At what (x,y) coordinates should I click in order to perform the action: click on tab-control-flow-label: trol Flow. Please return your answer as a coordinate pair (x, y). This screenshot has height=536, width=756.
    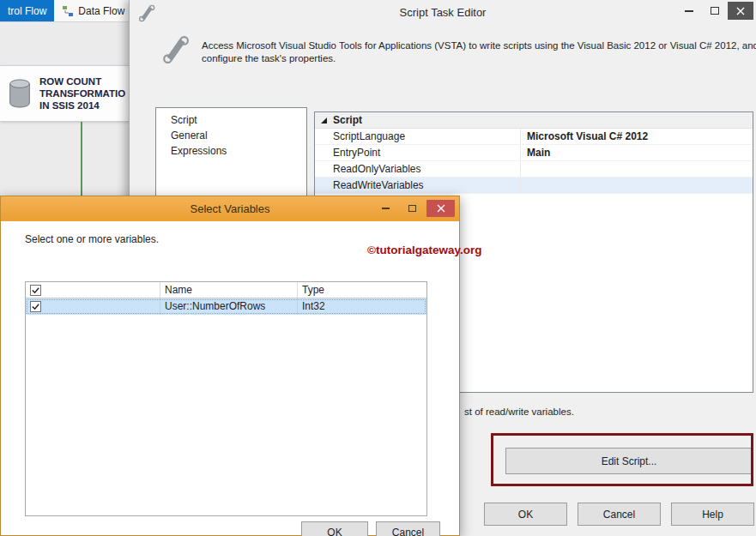
    Looking at the image, I should click on (27, 11).